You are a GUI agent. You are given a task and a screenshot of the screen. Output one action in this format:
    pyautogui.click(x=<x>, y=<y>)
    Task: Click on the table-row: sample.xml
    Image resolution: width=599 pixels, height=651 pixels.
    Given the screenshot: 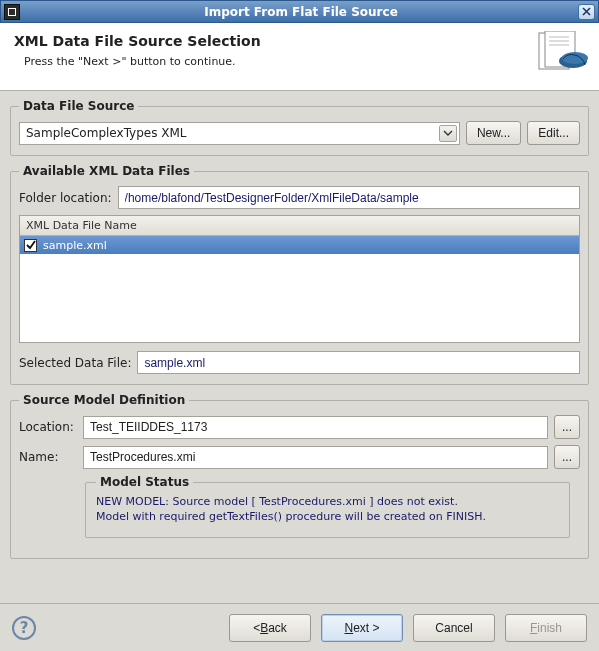 What is the action you would take?
    pyautogui.click(x=300, y=245)
    